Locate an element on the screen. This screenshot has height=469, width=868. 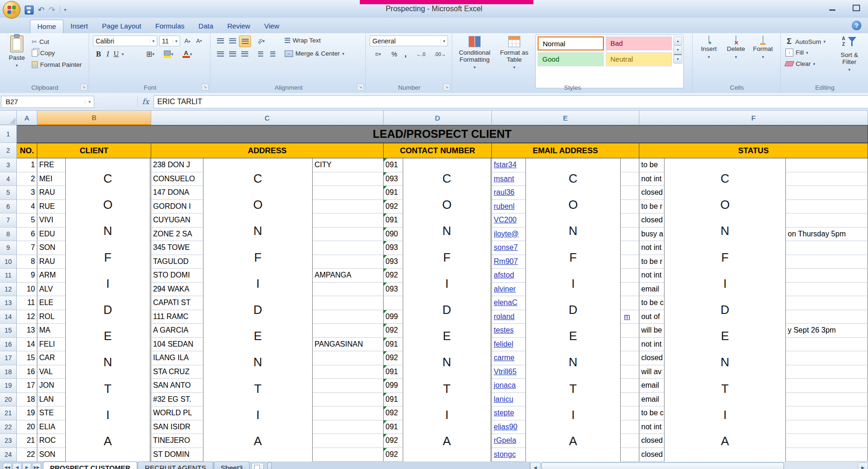
column-header-A: A is located at coordinates (27, 118).